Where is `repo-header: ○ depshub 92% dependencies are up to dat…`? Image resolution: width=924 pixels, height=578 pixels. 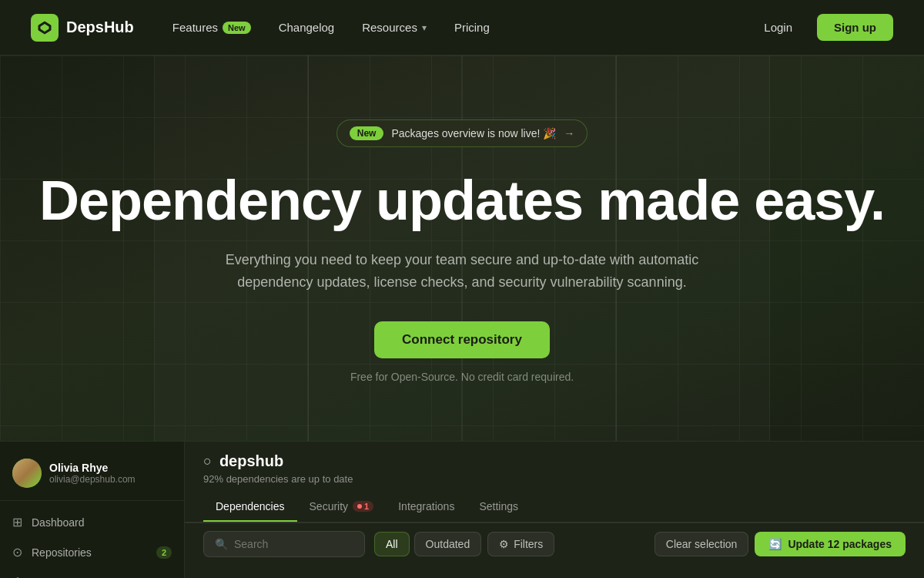 repo-header: ○ depshub 92% dependencies are up to dat… is located at coordinates (554, 482).